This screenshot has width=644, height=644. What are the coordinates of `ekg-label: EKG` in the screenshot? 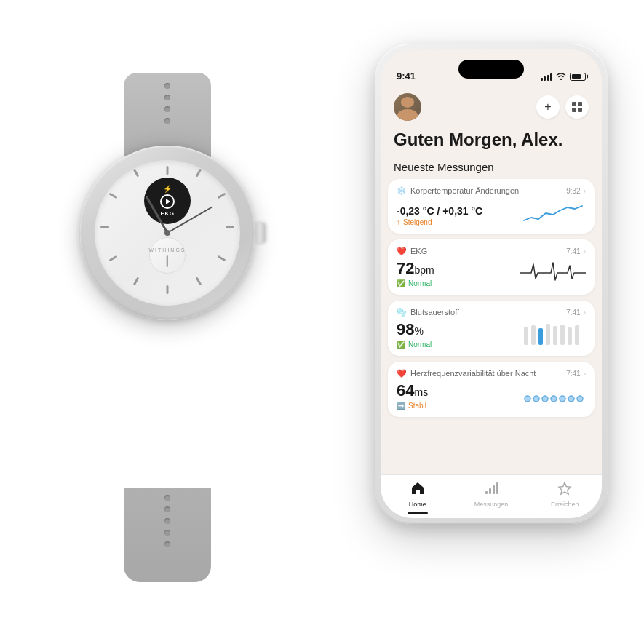 It's located at (167, 214).